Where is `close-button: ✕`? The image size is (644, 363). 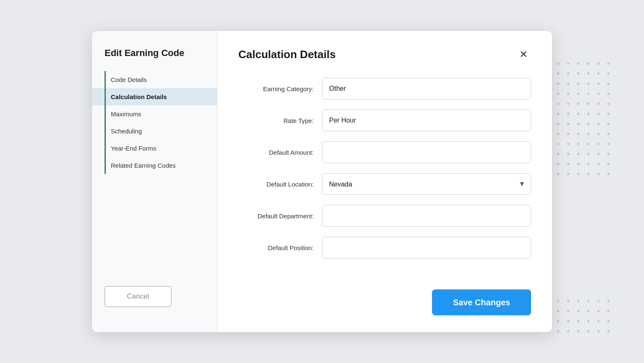 close-button: ✕ is located at coordinates (524, 54).